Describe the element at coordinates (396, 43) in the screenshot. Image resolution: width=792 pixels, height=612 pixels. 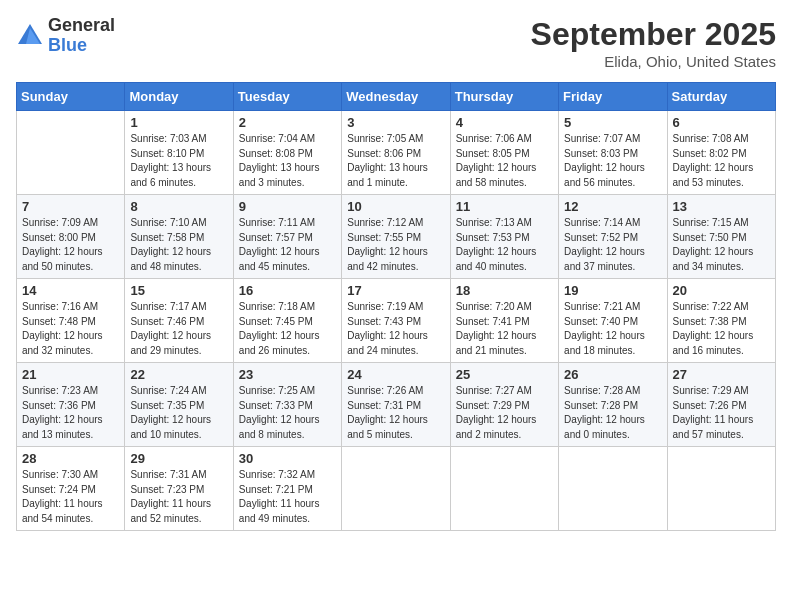
I see `page-header: General Blue September 2025 Elida, Ohio,…` at that location.